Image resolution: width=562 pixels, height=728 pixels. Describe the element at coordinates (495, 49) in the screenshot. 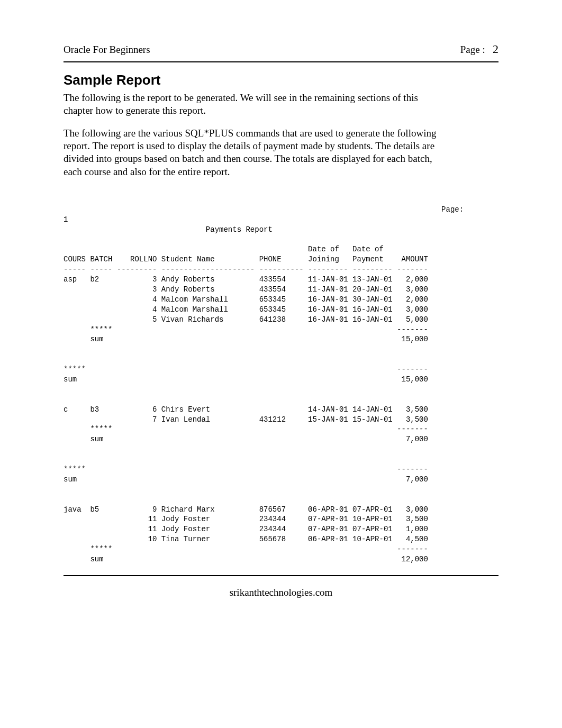

I see `page-number: 2` at that location.